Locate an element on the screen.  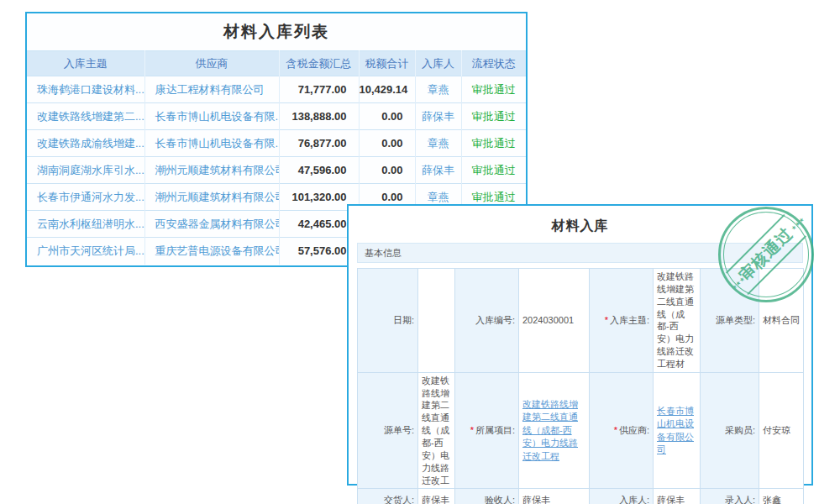
column-header-tax: 税额合计 is located at coordinates (386, 64).